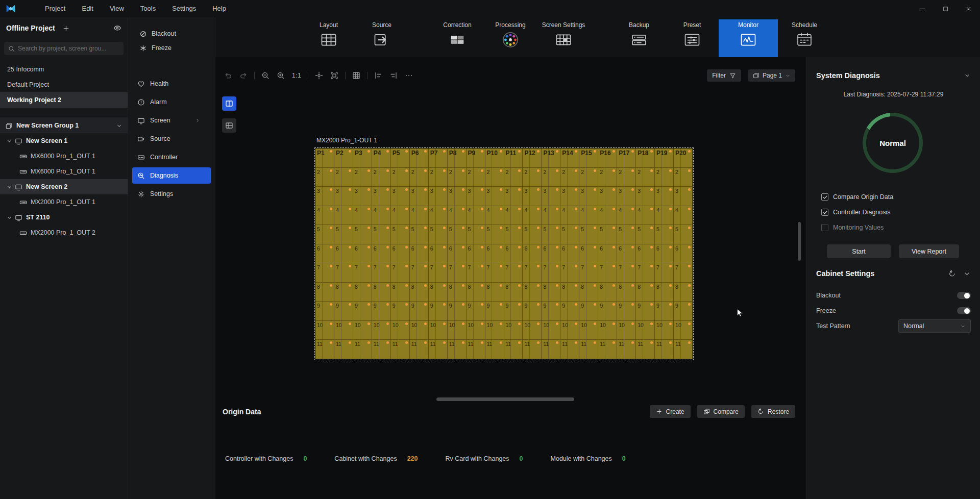 The width and height of the screenshot is (980, 499). What do you see at coordinates (570, 158) in the screenshot?
I see `cabinet-port-cell: P14` at bounding box center [570, 158].